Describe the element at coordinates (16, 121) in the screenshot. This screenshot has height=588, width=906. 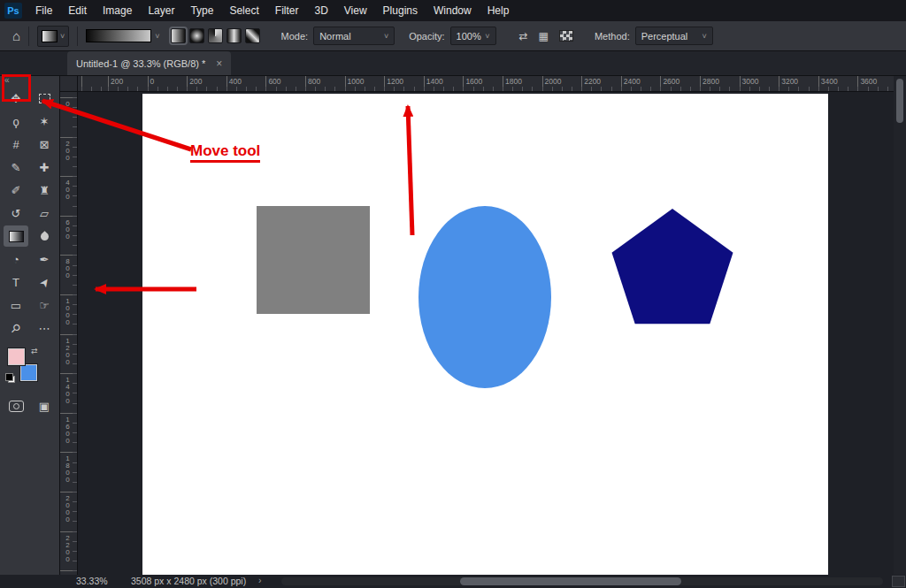
I see `lasso-tool: ϙ` at that location.